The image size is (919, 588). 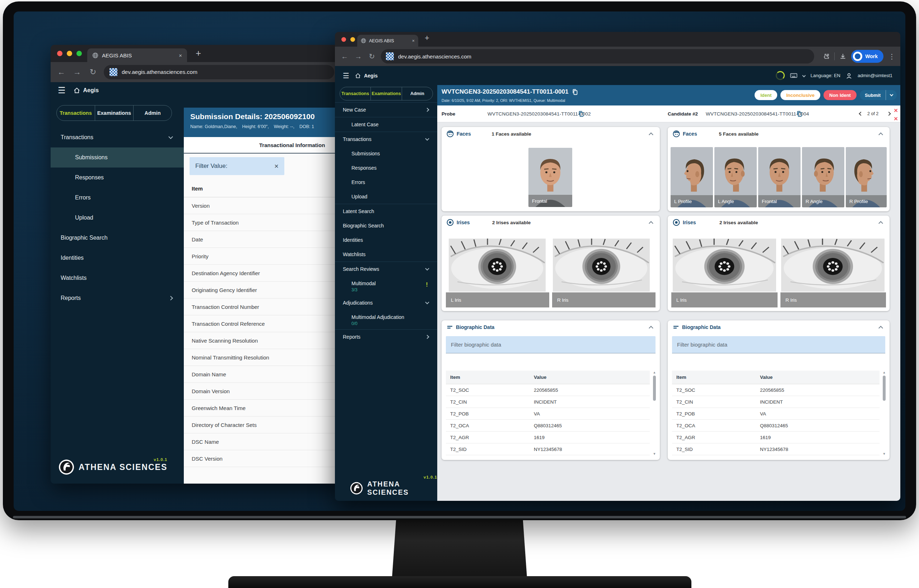 What do you see at coordinates (79, 53) in the screenshot?
I see `window-zoom-button` at bounding box center [79, 53].